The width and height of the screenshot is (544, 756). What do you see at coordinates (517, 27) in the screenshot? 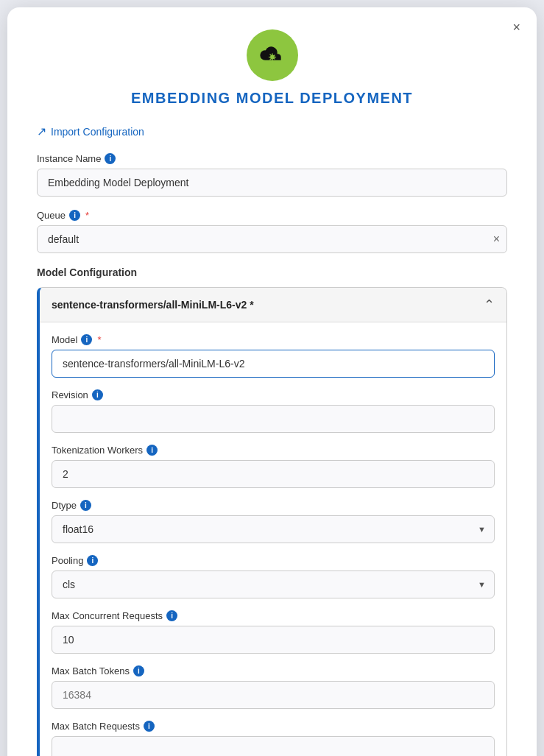
I see `close-button: ×` at bounding box center [517, 27].